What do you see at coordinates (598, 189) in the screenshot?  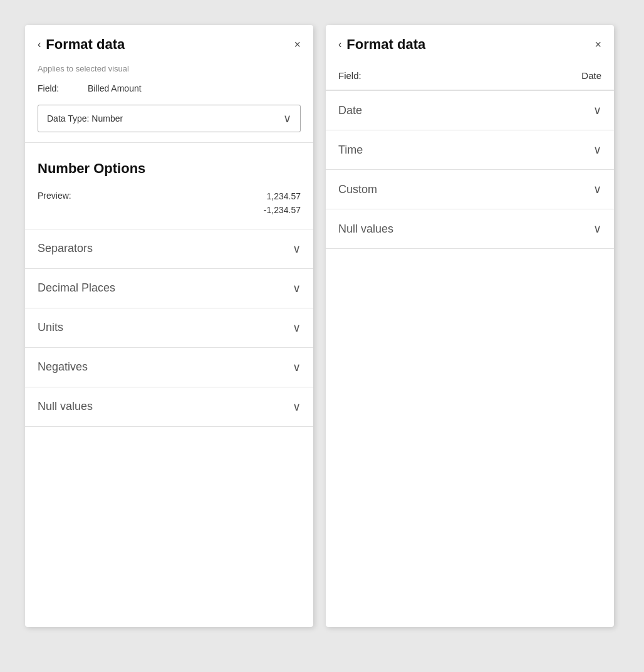 I see `right-accordion-custom-chevron-down-icon: ∨` at bounding box center [598, 189].